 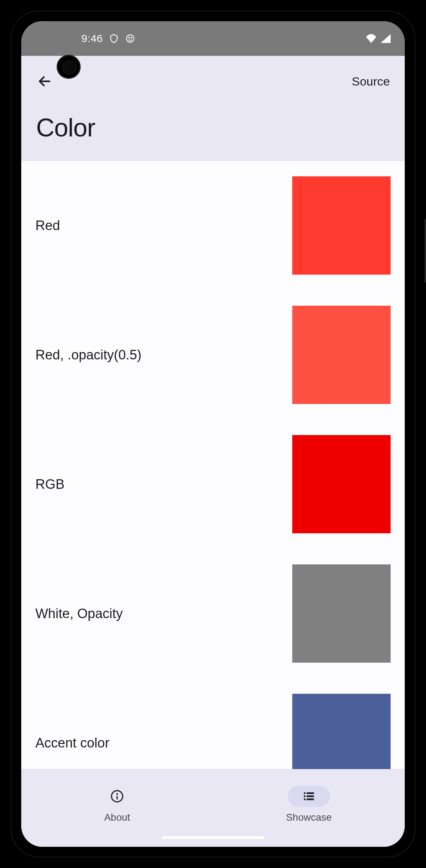 I want to click on list-item: Red, so click(x=213, y=225).